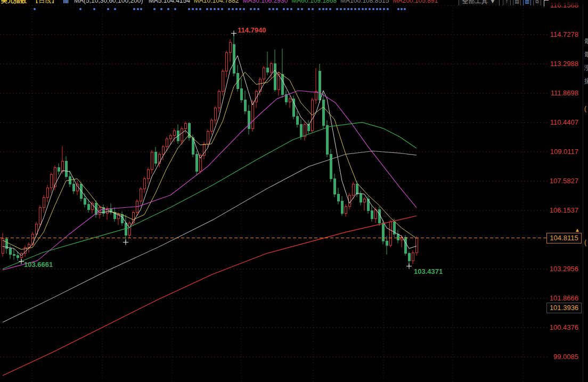 This screenshot has width=588, height=382. I want to click on pin-top-icon: ⤒, so click(507, 3).